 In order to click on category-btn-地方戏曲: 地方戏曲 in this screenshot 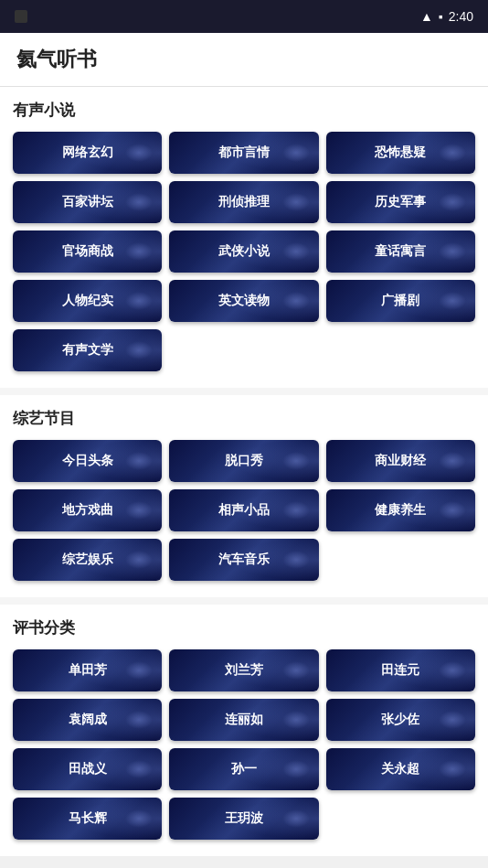, I will do `click(88, 510)`.